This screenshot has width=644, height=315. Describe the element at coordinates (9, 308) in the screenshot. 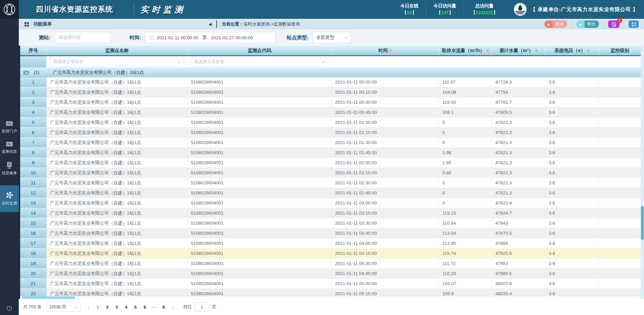

I see `power-icon` at that location.